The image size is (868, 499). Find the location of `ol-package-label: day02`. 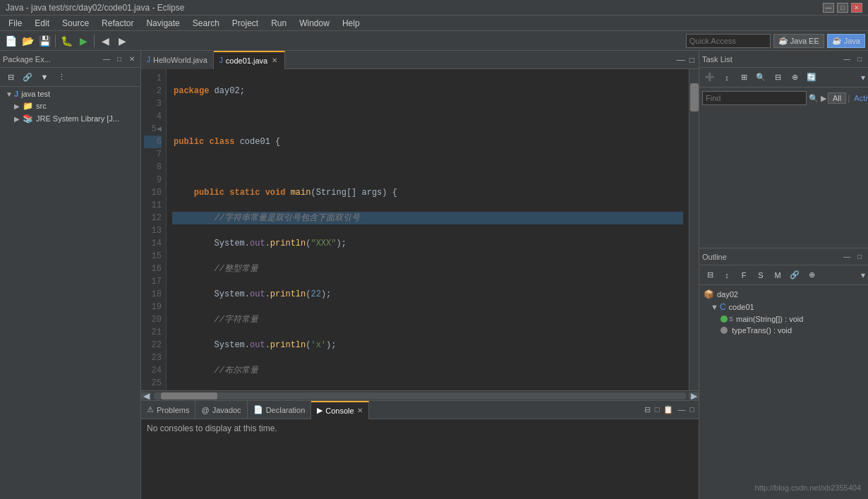

ol-package-label: day02 is located at coordinates (728, 294).